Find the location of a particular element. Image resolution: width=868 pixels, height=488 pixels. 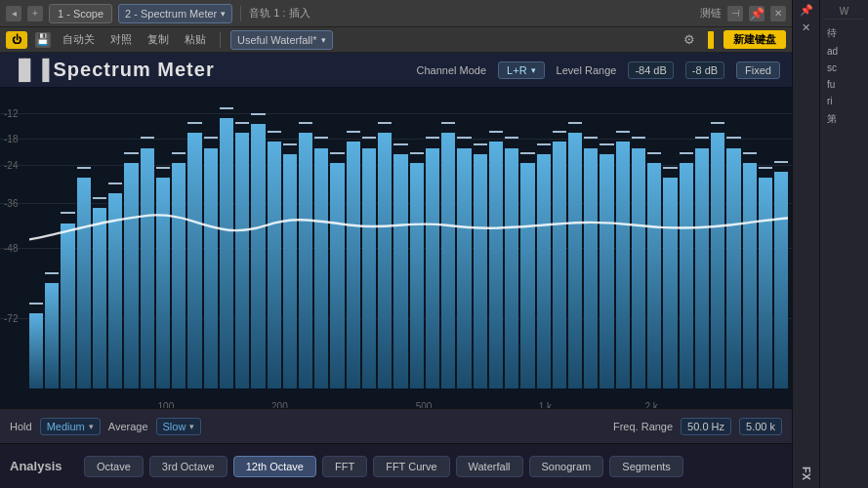

close-icon: ✕ is located at coordinates (778, 14).